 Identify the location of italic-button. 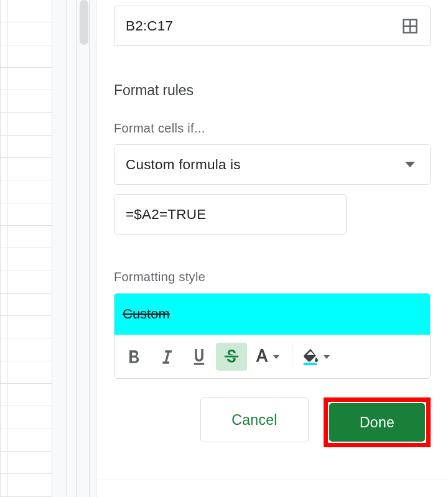
(167, 357).